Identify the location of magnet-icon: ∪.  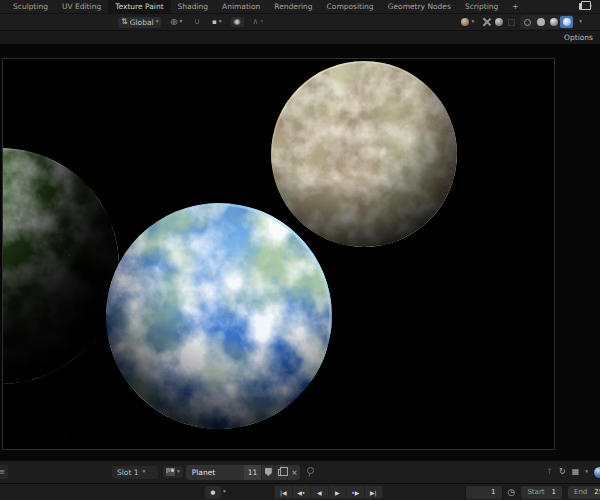
(197, 22).